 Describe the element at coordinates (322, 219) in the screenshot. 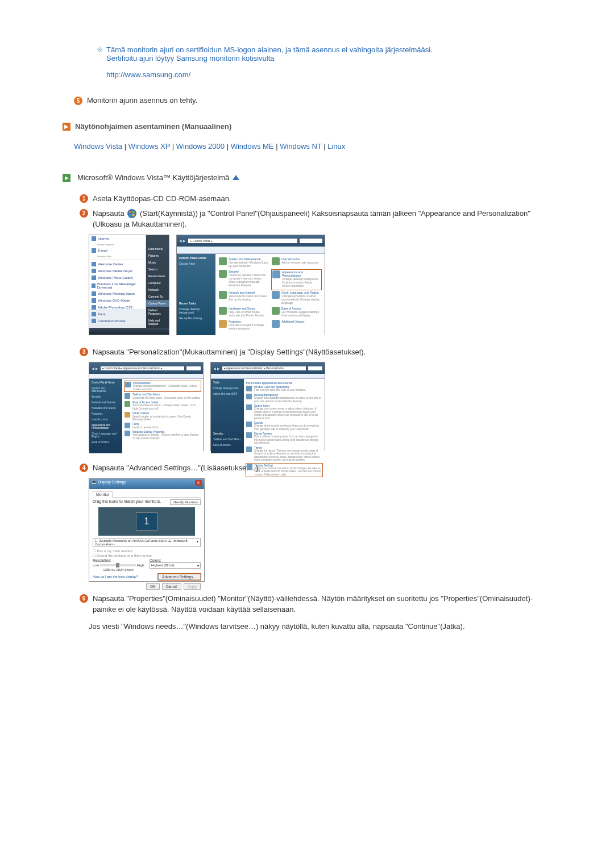

I see `inst-2-text: Napsauta (Start(Käynnistä)) ja "Control …` at that location.